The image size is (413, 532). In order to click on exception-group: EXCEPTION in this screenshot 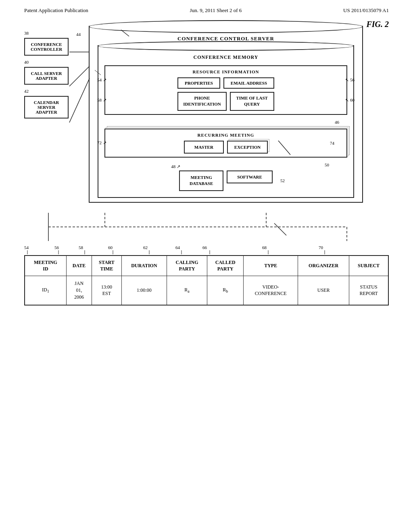, I will do `click(248, 147)`.